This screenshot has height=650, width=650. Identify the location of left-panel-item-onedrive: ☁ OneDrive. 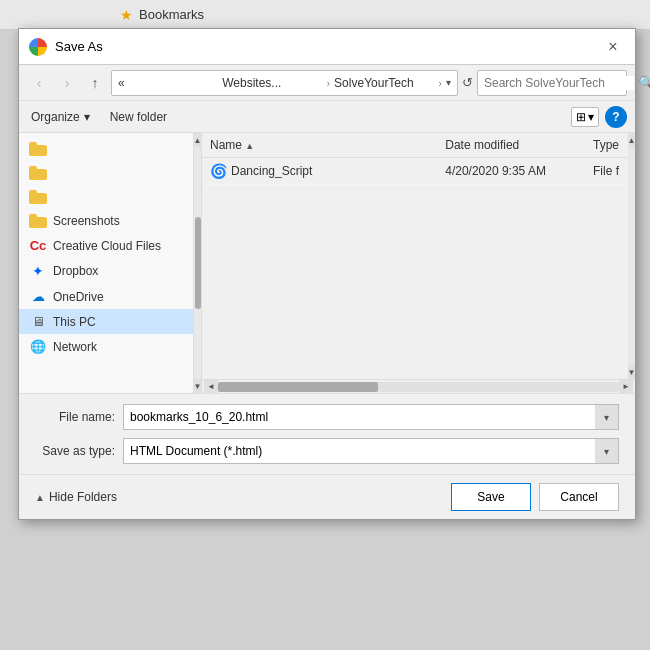
(106, 296).